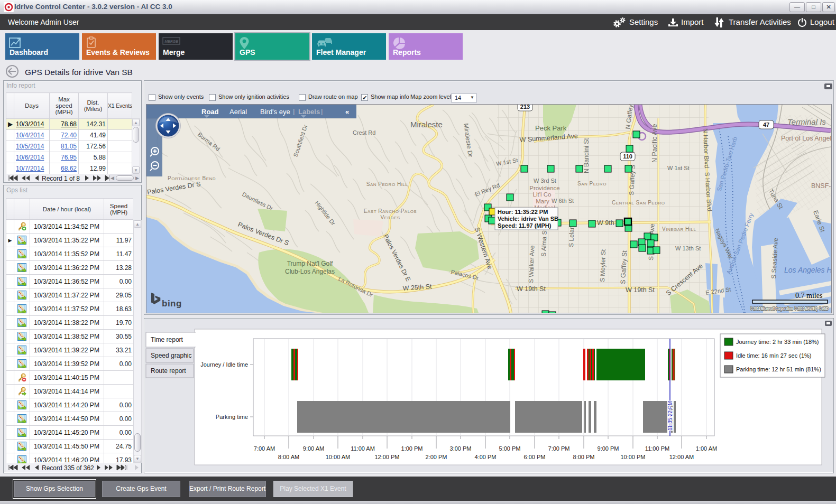 Image resolution: width=836 pixels, height=504 pixels. I want to click on svg-text: W 6th St, so click(563, 201).